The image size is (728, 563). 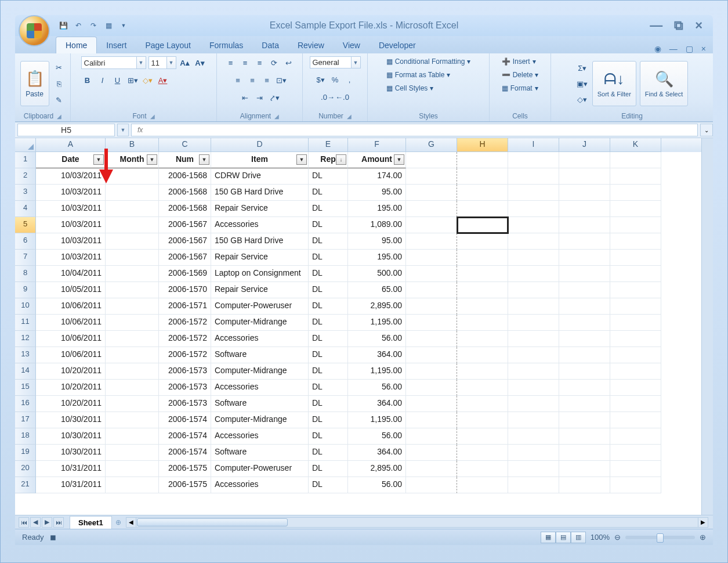 I want to click on row-header: 1, so click(x=26, y=160).